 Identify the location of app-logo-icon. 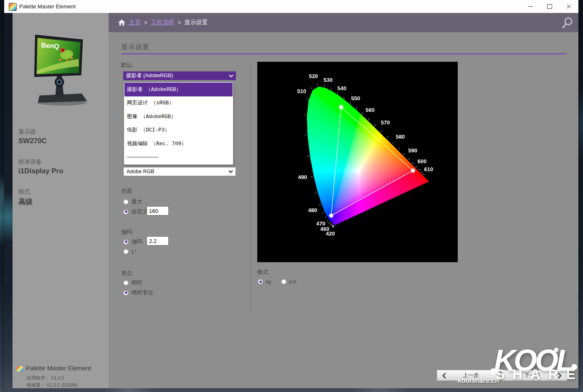
(20, 369).